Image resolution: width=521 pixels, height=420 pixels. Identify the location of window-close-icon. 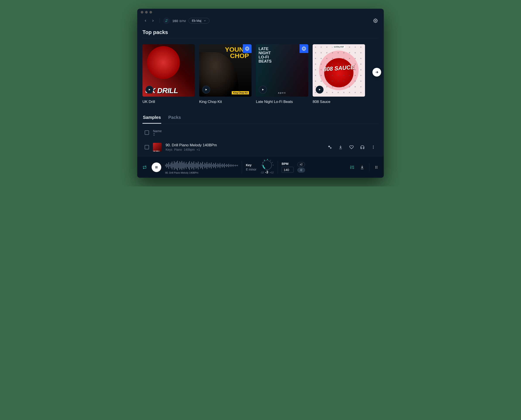
(142, 12).